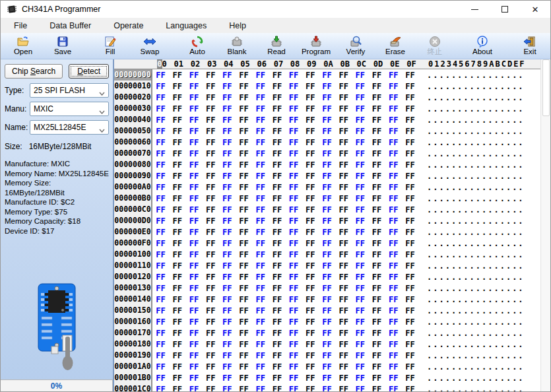 Image resolution: width=551 pixels, height=392 pixels. What do you see at coordinates (505, 9) in the screenshot?
I see `maximize-button` at bounding box center [505, 9].